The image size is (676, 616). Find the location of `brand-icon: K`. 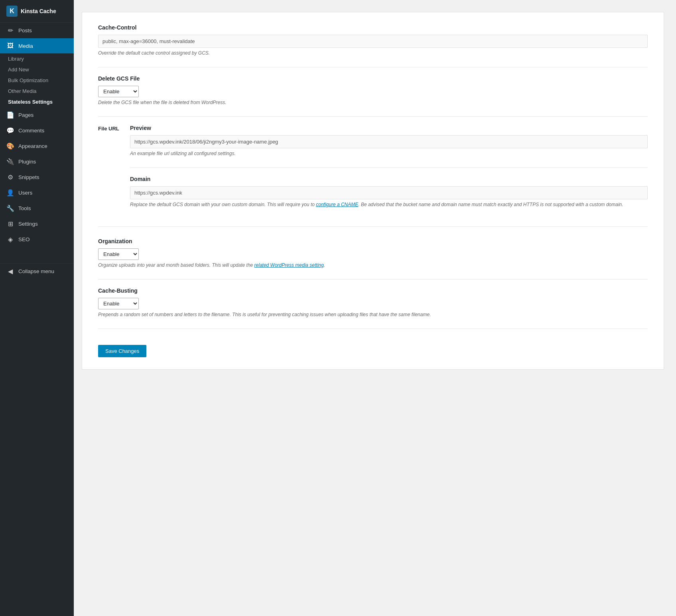

brand-icon: K is located at coordinates (12, 11).